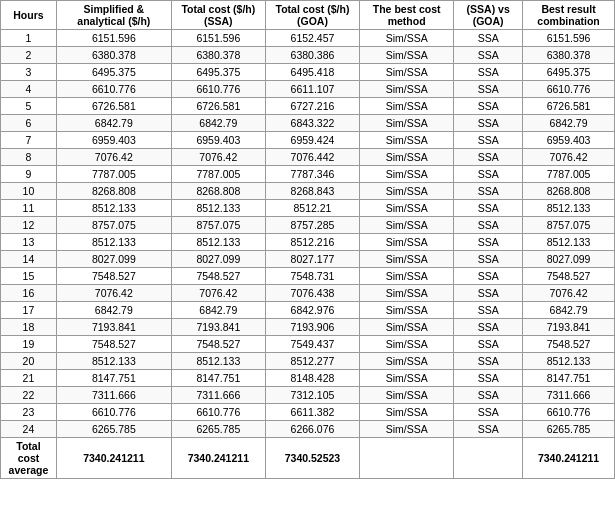 The image size is (615, 527). Describe the element at coordinates (308, 294) in the screenshot. I see `table-row: 16 7076.42 7076.42 7076.438 Sim/SSA SSA …` at that location.